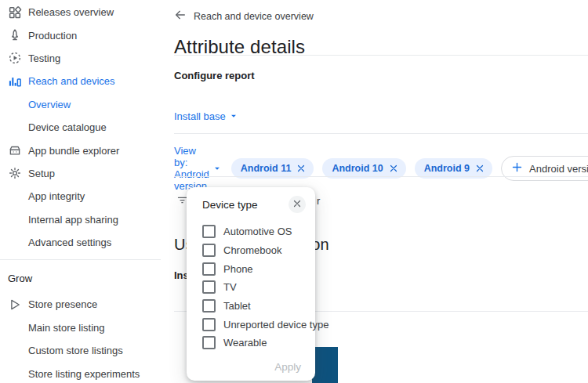  I want to click on sidebar-item-overview: Overview, so click(87, 105).